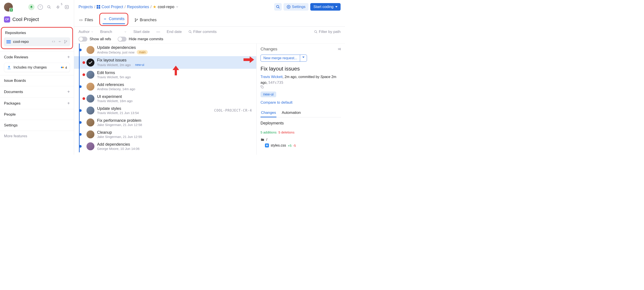  I want to click on filter-branch: Branch, so click(114, 32).